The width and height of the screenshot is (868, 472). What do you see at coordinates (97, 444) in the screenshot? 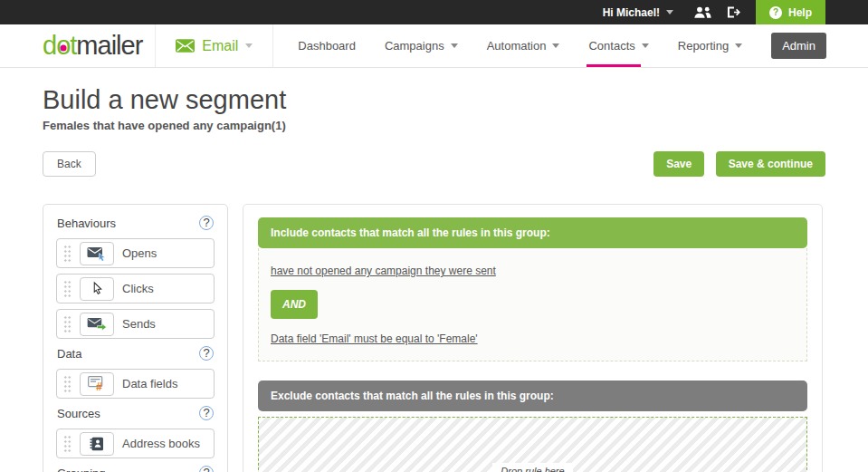
I see `address-books-icon` at bounding box center [97, 444].